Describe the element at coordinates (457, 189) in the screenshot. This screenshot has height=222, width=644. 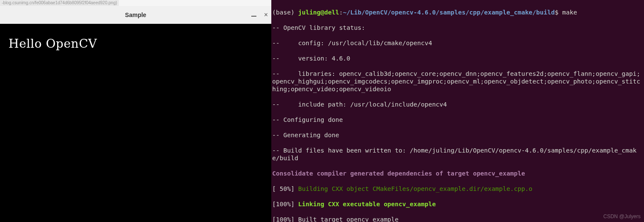
I see `terminal-line: [ 50%] Building CXX object CMakeFiles/op…` at that location.